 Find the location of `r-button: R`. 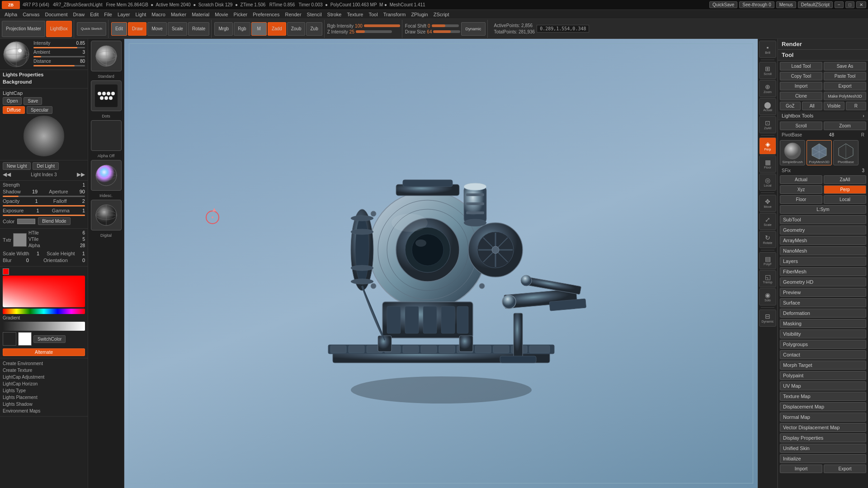

r-button: R is located at coordinates (856, 106).